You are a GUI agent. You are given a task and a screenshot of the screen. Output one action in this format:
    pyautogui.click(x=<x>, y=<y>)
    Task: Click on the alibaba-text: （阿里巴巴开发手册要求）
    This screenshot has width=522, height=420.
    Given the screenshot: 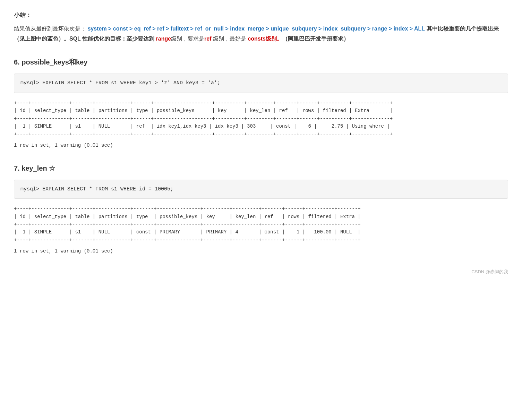 What is the action you would take?
    pyautogui.click(x=316, y=39)
    